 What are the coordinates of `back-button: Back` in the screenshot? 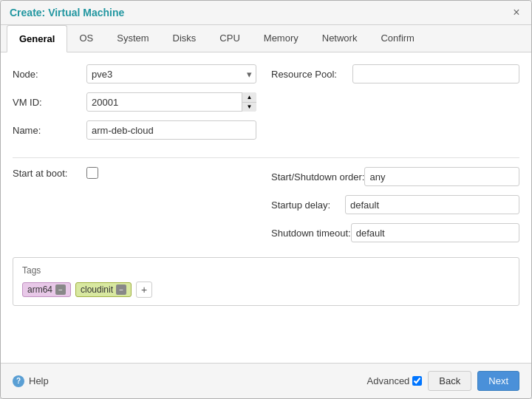 It's located at (449, 381).